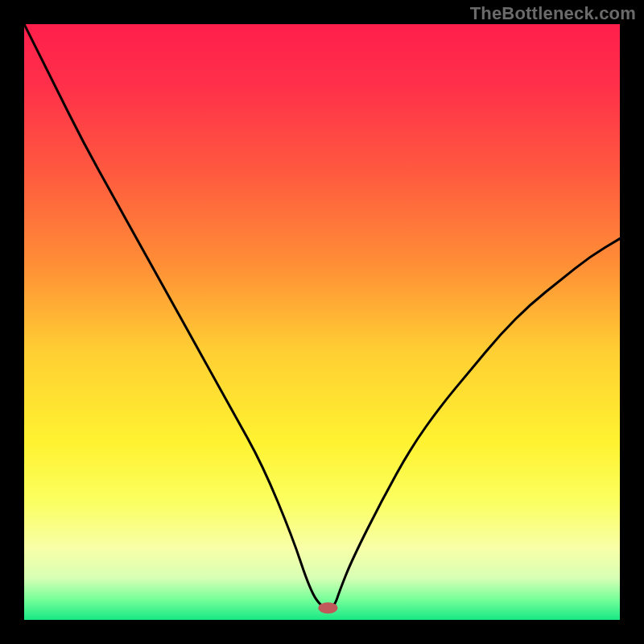 Image resolution: width=644 pixels, height=644 pixels. I want to click on watermark-text: TheBottleneck.com, so click(553, 14).